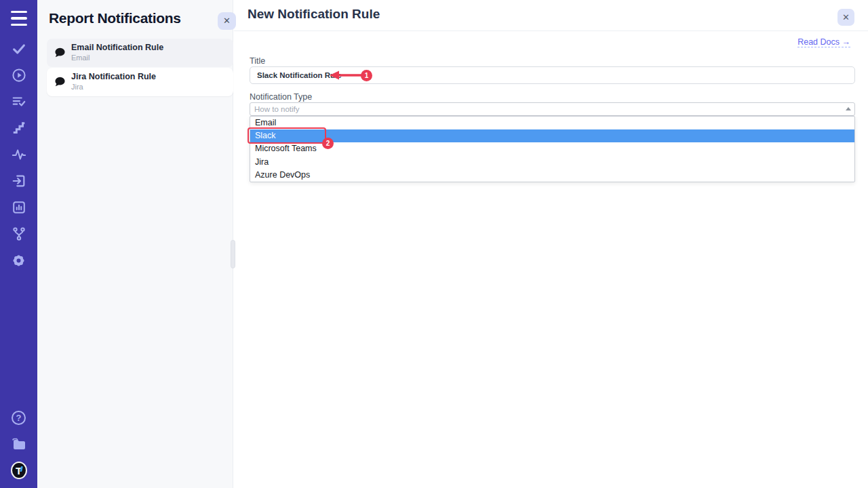 The height and width of the screenshot is (488, 868). I want to click on rail-bottom: ? T, so click(19, 444).